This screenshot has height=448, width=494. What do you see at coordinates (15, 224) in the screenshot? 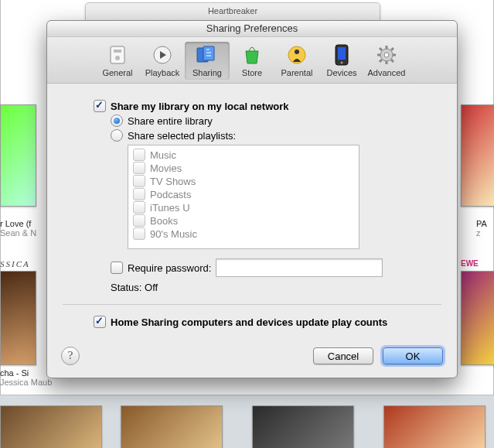
I see `bg-caption: r Love (f` at bounding box center [15, 224].